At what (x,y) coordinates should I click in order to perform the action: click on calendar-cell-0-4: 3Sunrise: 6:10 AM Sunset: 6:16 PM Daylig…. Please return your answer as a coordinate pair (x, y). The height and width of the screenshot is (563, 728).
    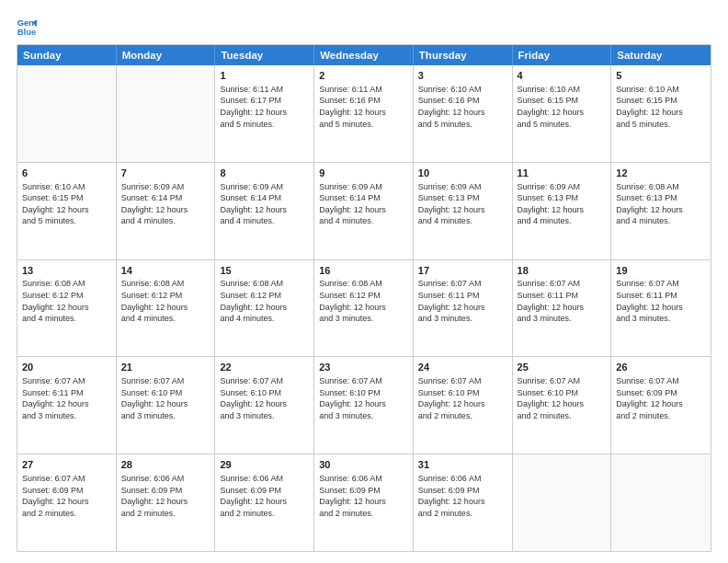
    Looking at the image, I should click on (463, 114).